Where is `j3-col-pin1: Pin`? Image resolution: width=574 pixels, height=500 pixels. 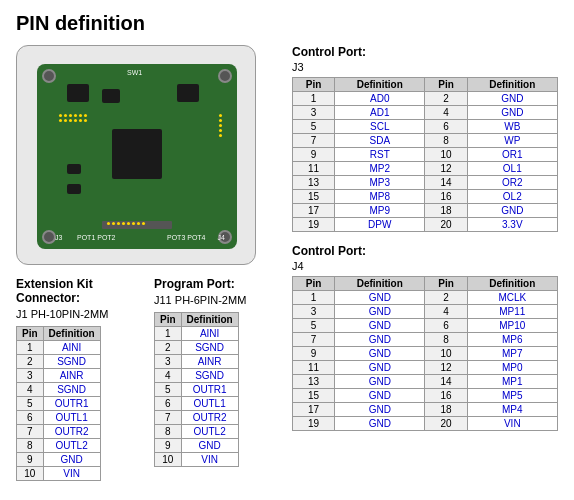
j3-col-pin1: Pin is located at coordinates (314, 85).